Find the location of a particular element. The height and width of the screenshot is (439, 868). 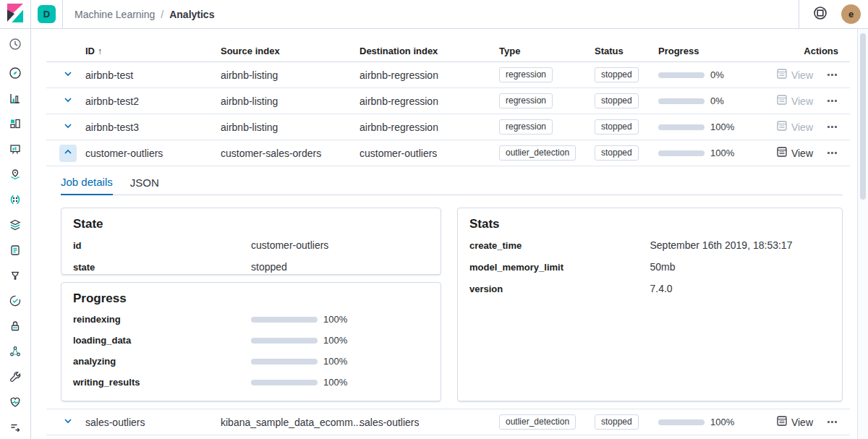

cell-id: airbnb-test2 is located at coordinates (153, 101).